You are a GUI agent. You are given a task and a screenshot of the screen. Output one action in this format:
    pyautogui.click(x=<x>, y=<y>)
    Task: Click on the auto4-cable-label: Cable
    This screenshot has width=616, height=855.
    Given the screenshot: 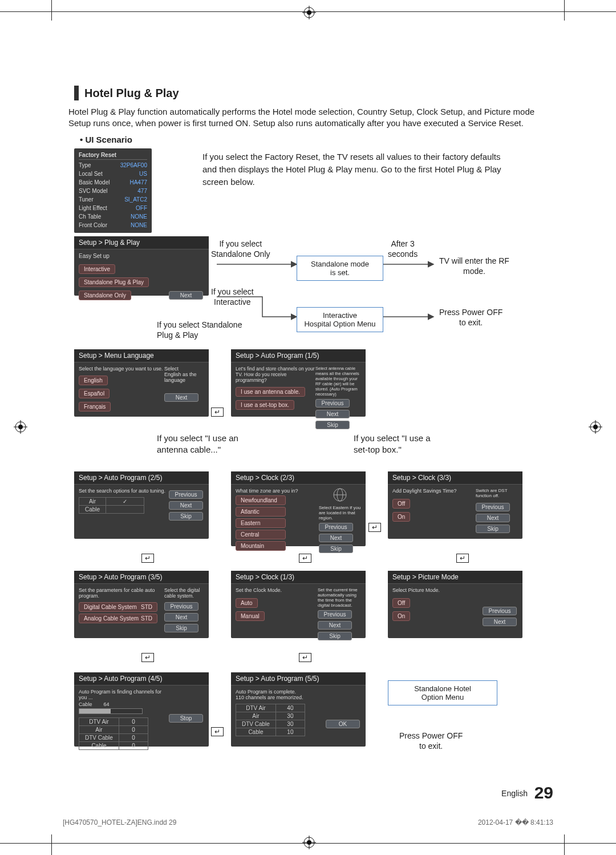 What is the action you would take?
    pyautogui.click(x=86, y=704)
    